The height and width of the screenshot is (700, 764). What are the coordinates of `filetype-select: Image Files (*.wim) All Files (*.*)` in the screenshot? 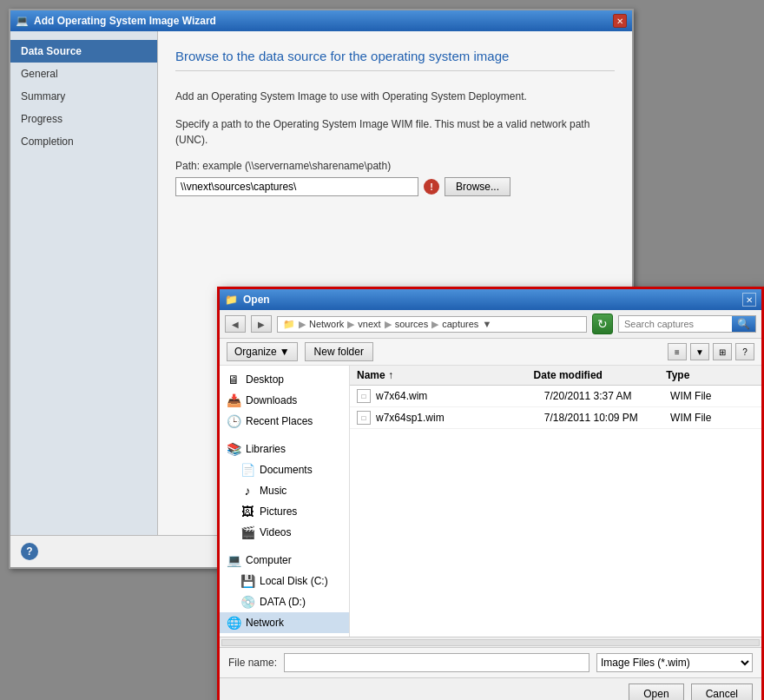 It's located at (675, 663).